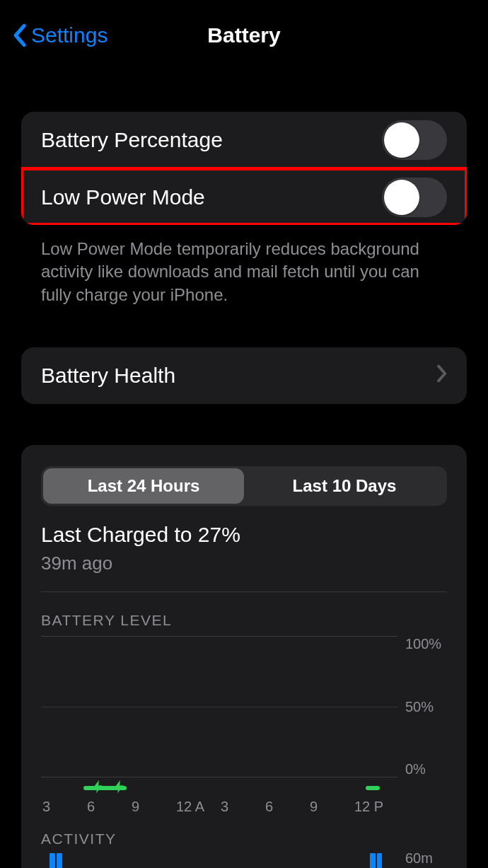 The width and height of the screenshot is (488, 868). I want to click on section-label-battery-level: BATTERY LEVEL, so click(244, 620).